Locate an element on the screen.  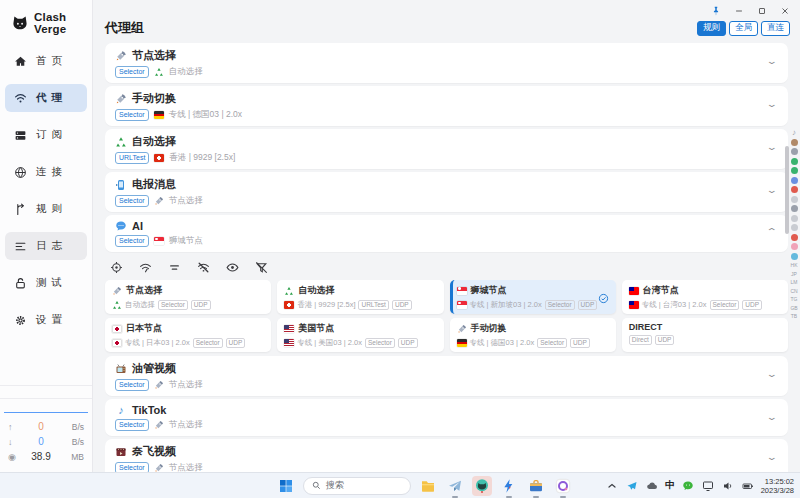
node-card-taiwan: 台湾节点 专线 | 台湾03 | 2.0xSelectorUDP is located at coordinates (705, 297).